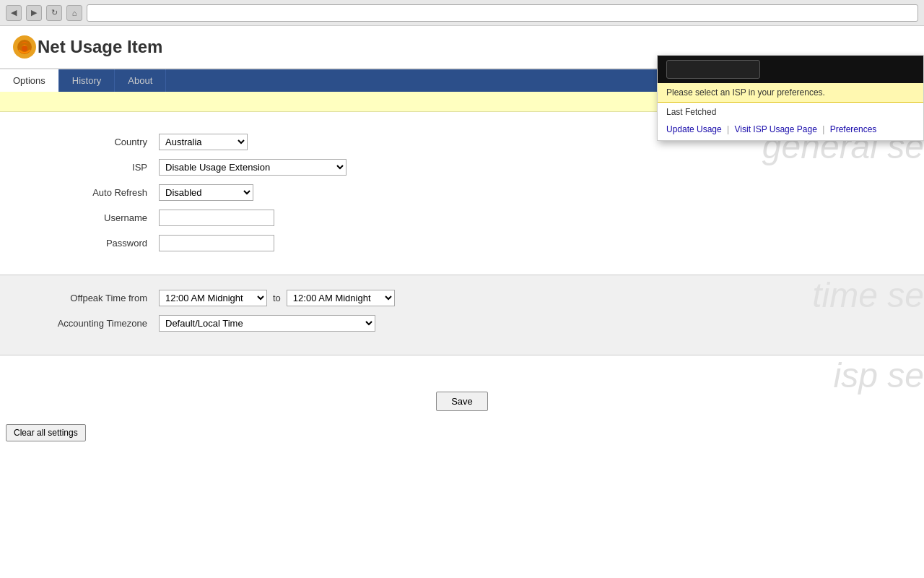 The width and height of the screenshot is (924, 578). Describe the element at coordinates (462, 324) in the screenshot. I see `timezone-row: Accounting Timezone Default/Local Time U…` at that location.